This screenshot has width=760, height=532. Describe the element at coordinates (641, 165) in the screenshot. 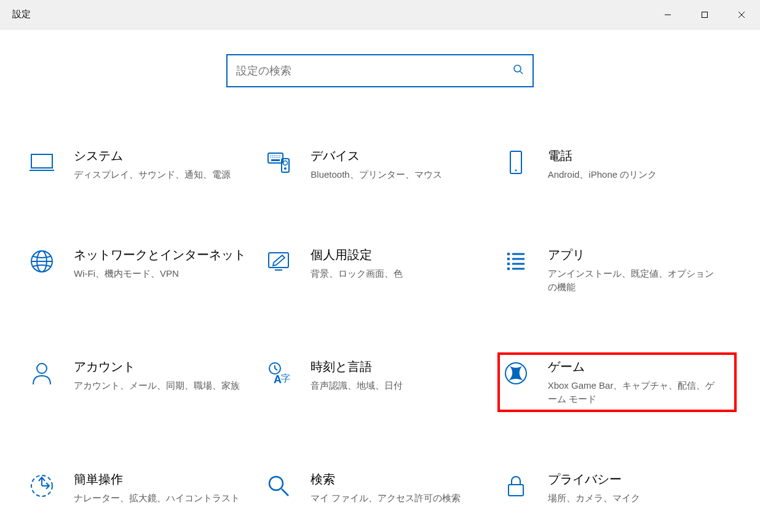

I see `category-text: 電話 Android、iPhone のリンク` at that location.